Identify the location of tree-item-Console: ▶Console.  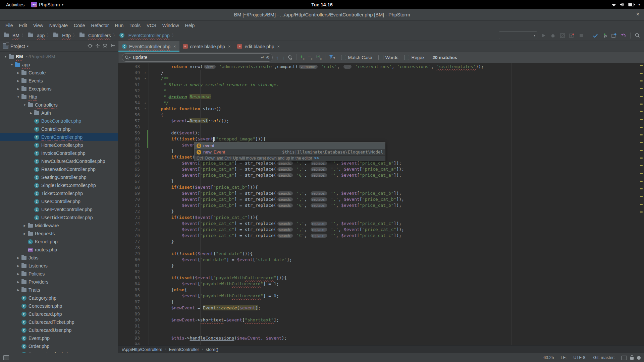
(59, 73).